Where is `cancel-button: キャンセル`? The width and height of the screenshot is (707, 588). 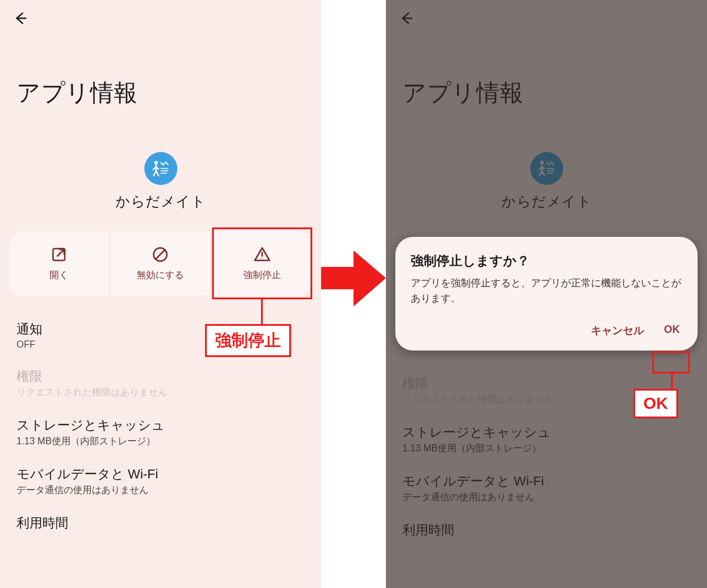 cancel-button: キャンセル is located at coordinates (617, 331).